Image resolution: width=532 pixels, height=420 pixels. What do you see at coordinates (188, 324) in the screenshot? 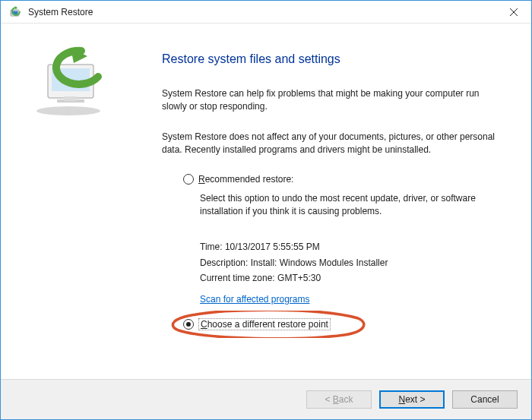
I see `radio-choose-different` at bounding box center [188, 324].